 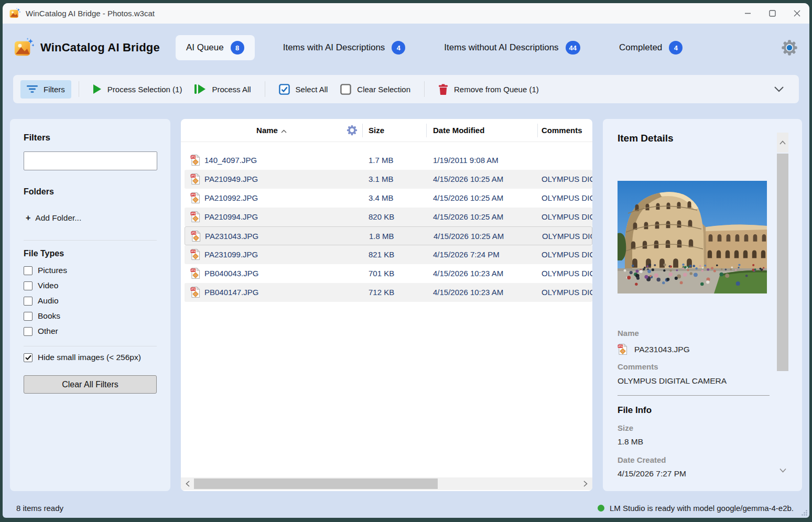 What do you see at coordinates (797, 14) in the screenshot?
I see `window-close-button` at bounding box center [797, 14].